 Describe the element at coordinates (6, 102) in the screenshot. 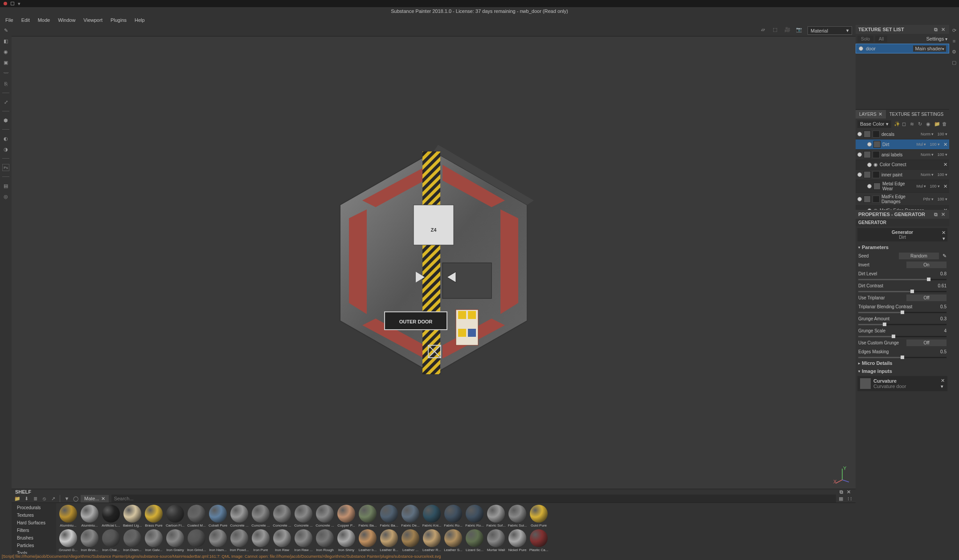

I see `picker-tool-icon: ⤢` at that location.